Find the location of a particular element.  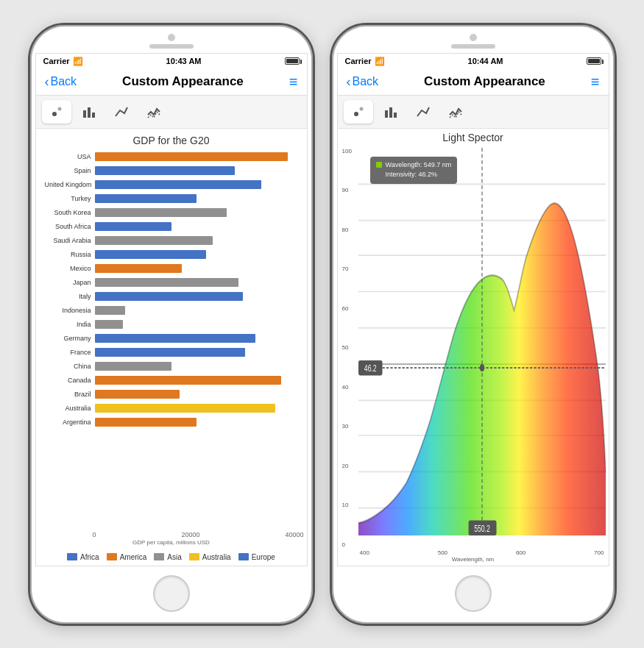

bar-row: France is located at coordinates (171, 352).